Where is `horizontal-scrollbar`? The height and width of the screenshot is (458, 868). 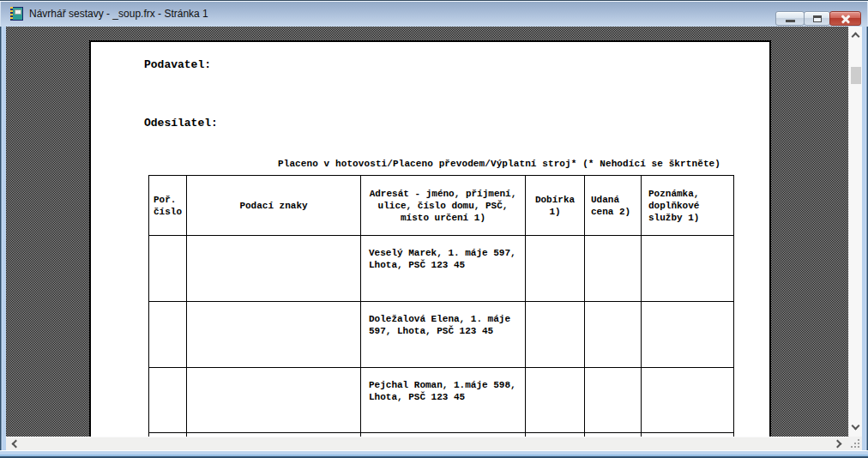
horizontal-scrollbar is located at coordinates (427, 443).